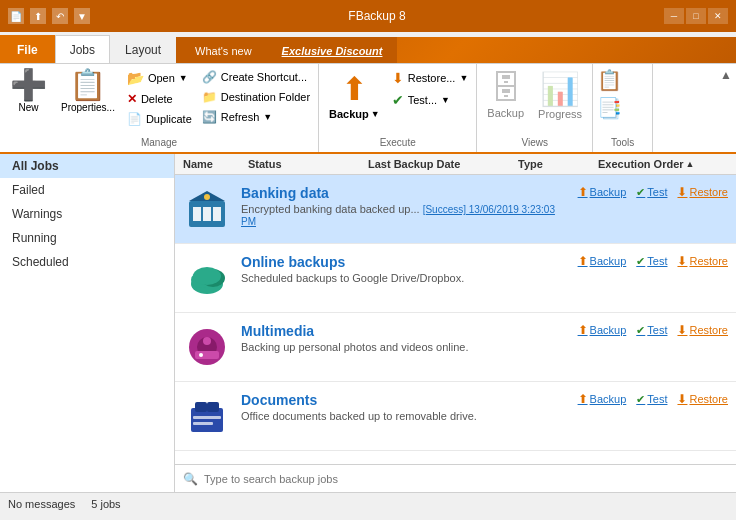  I want to click on delete-label: Delete, so click(157, 99).